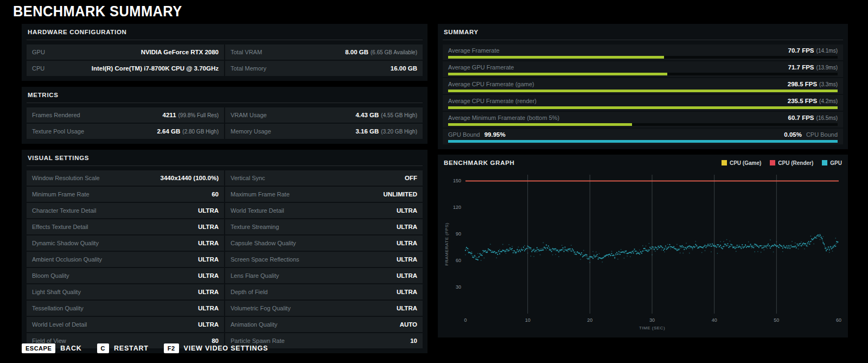 The height and width of the screenshot is (363, 868). I want to click on visual-row: Light Shaft QualityULTRADepth of FieldUL…, so click(225, 292).